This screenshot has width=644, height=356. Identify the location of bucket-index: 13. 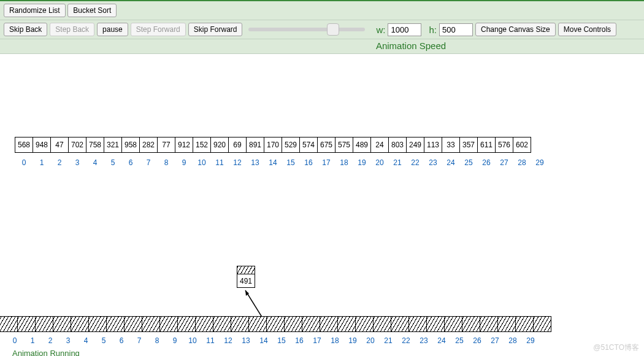
(246, 341).